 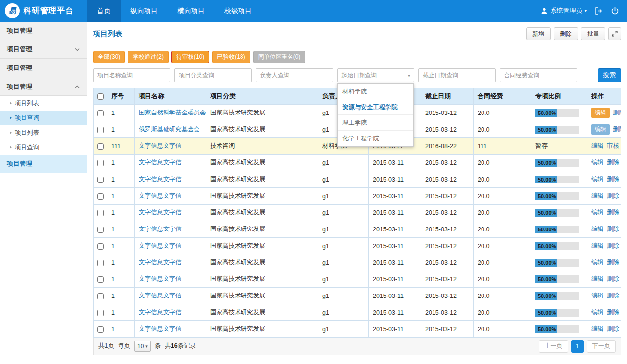 I want to click on dropdown-option: 化学工程学院, so click(x=375, y=138).